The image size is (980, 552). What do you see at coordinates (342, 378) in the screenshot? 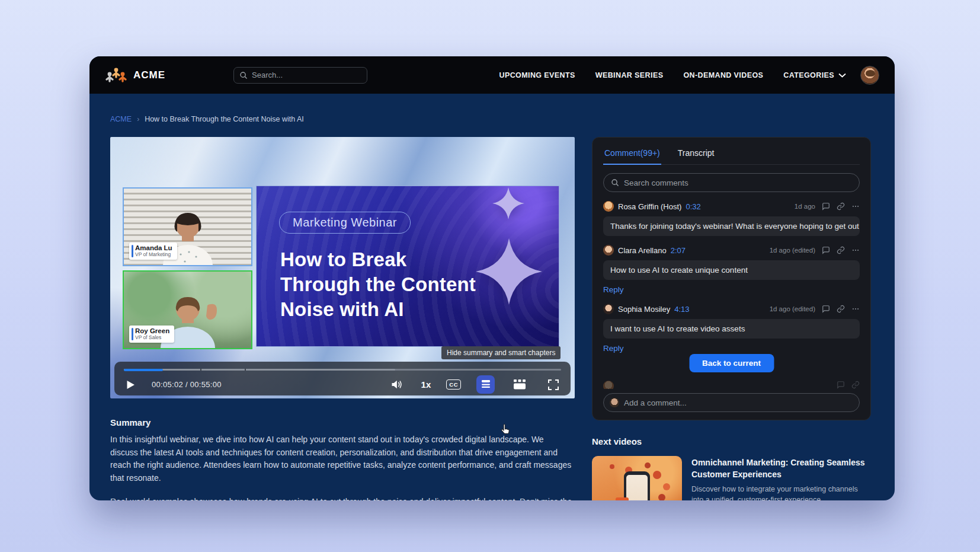
I see `video-controls-bar: 00:05:02 / 00:55:00 1x CC` at bounding box center [342, 378].